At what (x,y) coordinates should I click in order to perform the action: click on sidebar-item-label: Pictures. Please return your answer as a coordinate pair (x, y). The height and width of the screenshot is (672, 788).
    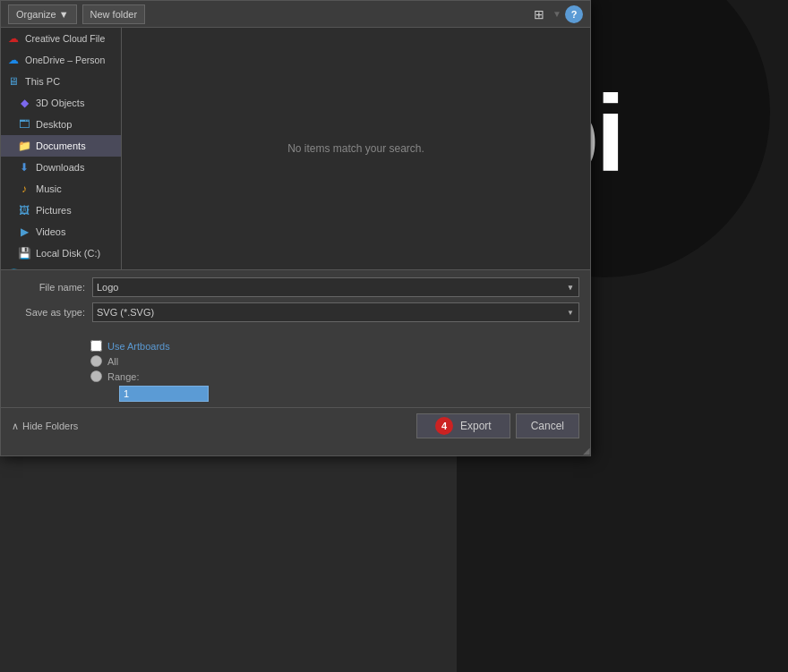
    Looking at the image, I should click on (54, 210).